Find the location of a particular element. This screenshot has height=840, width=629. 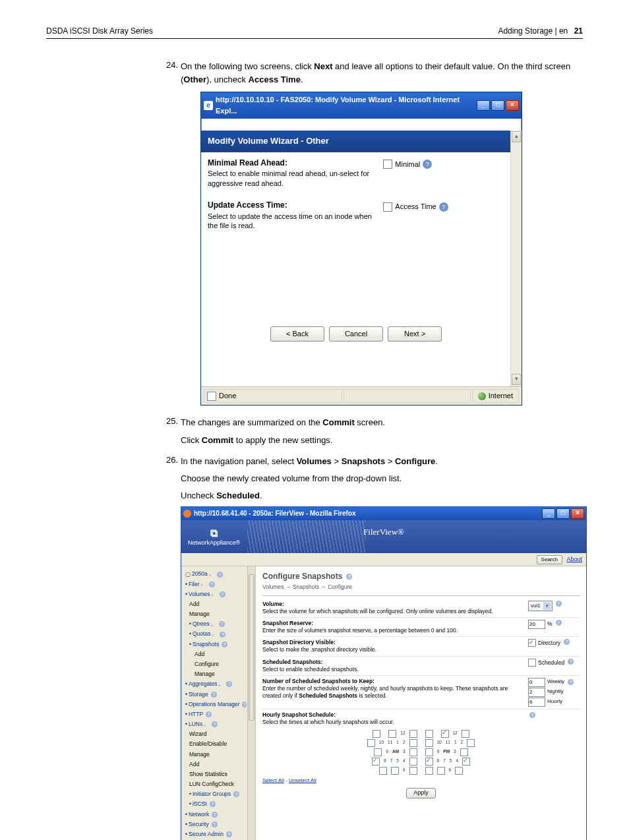

page-number: 21 is located at coordinates (579, 31).